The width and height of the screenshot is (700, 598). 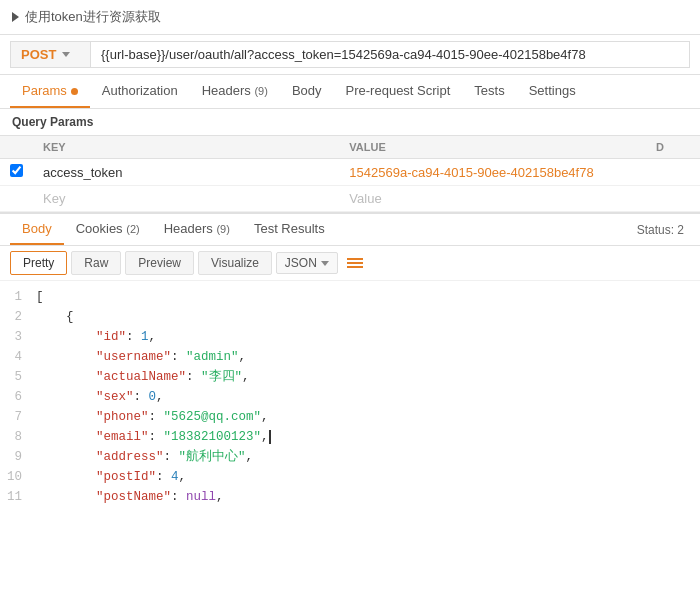 What do you see at coordinates (350, 337) in the screenshot?
I see `code-line: 3 "id": 1,` at bounding box center [350, 337].